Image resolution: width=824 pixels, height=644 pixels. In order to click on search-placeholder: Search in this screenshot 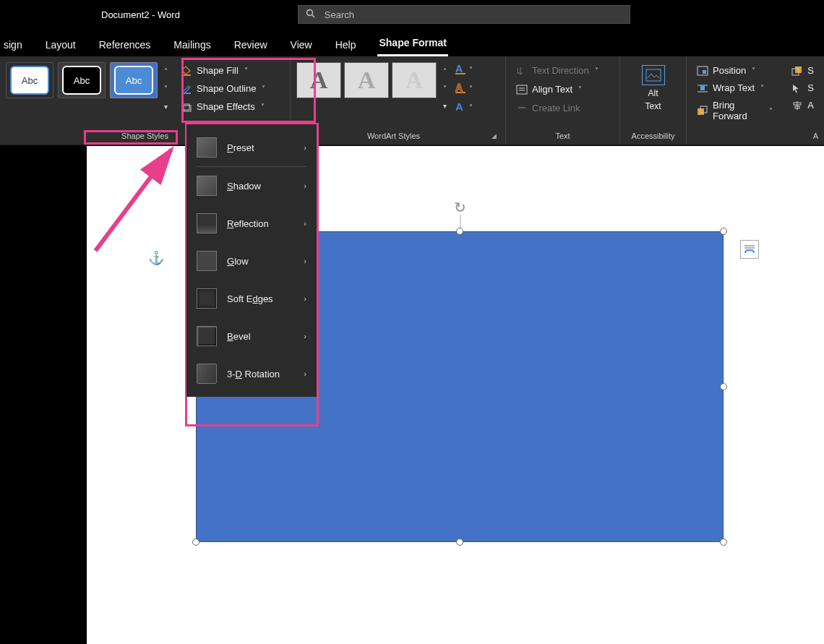, I will do `click(340, 14)`.